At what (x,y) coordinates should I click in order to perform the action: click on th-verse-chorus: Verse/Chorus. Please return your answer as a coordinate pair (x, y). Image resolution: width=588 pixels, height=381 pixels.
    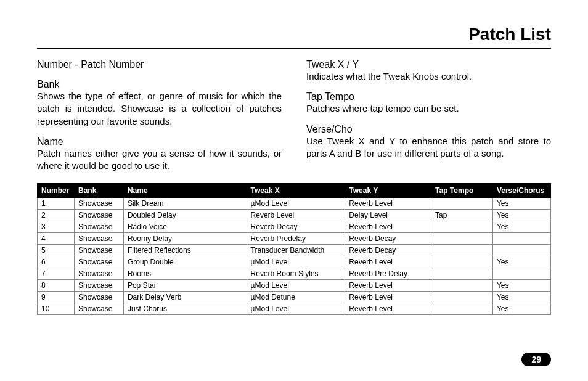
    Looking at the image, I should click on (521, 191).